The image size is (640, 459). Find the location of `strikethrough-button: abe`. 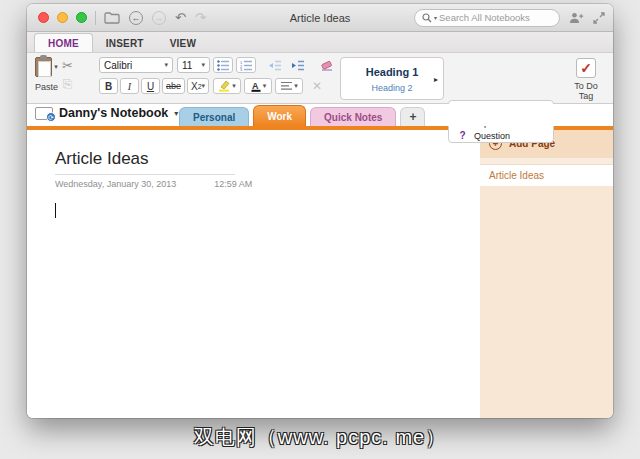

strikethrough-button: abe is located at coordinates (174, 86).